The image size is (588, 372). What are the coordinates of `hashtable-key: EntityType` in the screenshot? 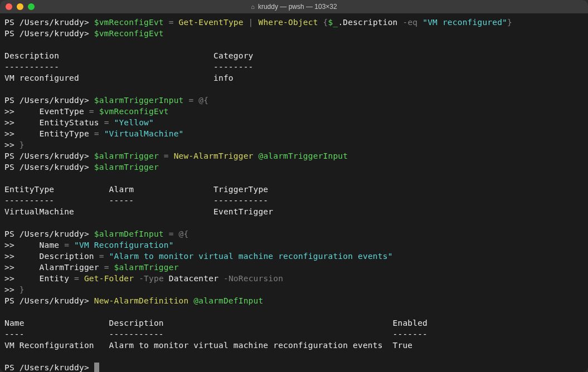 It's located at (67, 134).